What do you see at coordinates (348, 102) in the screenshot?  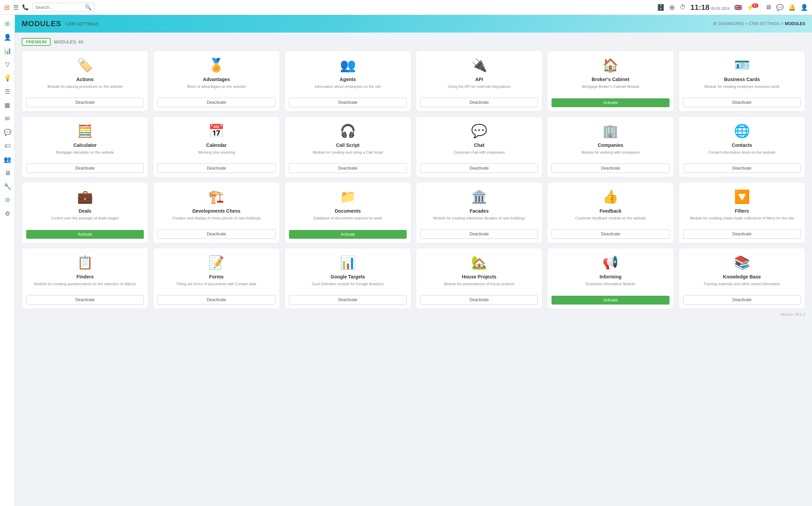 I see `module-btn-agents: Deactivate` at bounding box center [348, 102].